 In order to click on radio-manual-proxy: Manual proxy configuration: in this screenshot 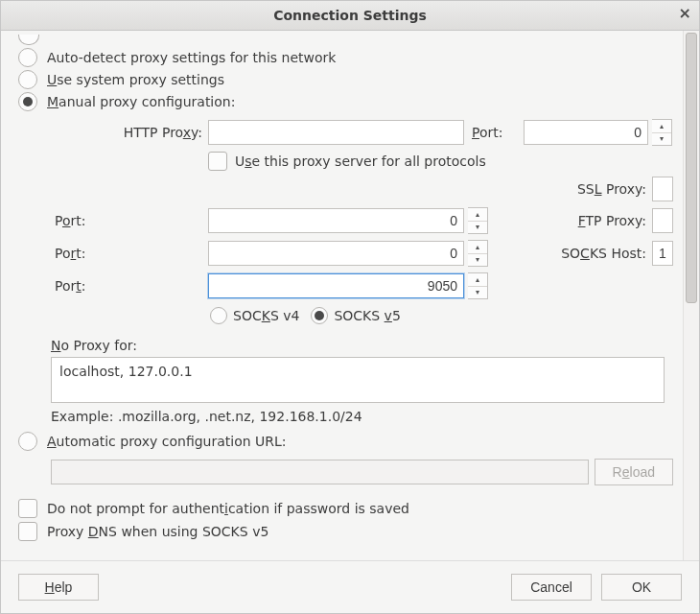, I will do `click(345, 102)`.